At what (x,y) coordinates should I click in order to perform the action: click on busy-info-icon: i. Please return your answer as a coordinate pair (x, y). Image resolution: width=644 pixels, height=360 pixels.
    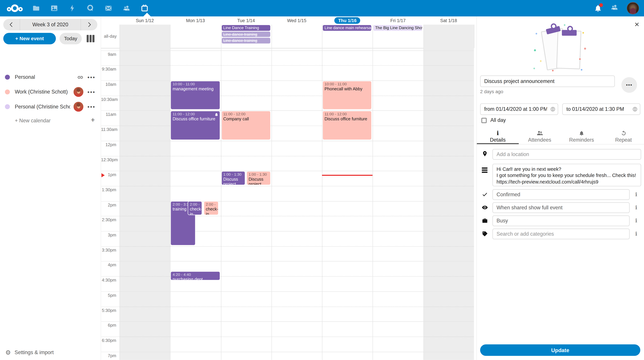
    Looking at the image, I should click on (636, 221).